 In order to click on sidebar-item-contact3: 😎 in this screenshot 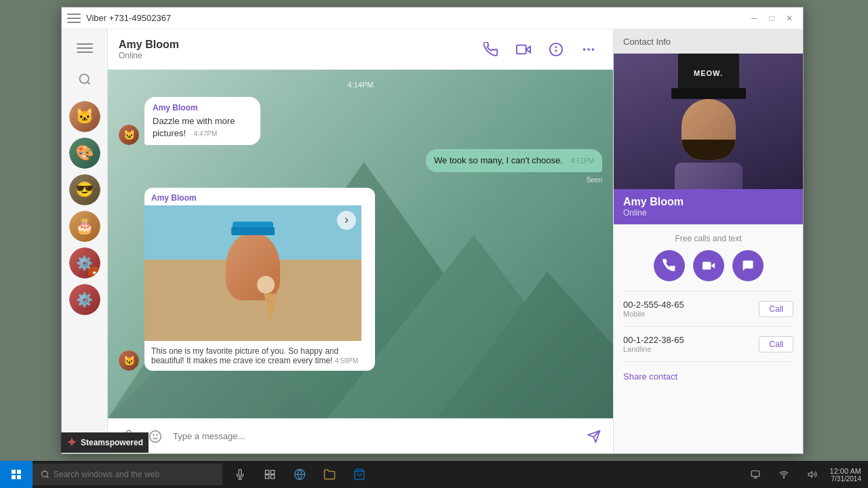, I will do `click(85, 190)`.